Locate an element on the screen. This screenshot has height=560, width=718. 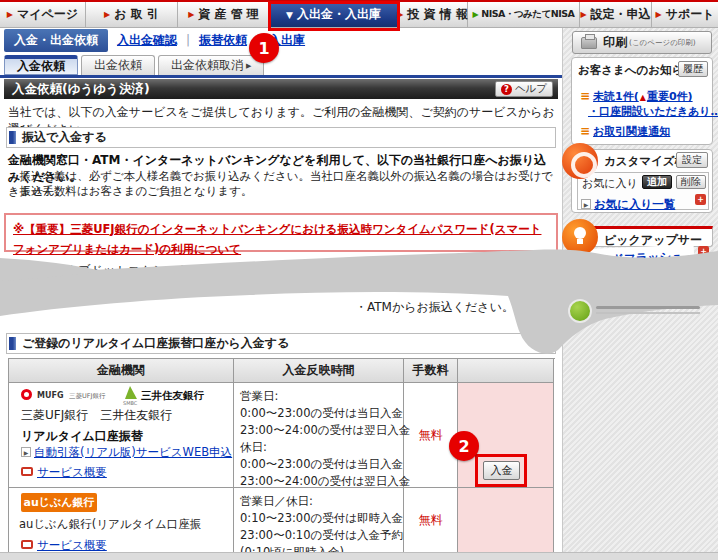
help-label: ヘルプ is located at coordinates (531, 89).